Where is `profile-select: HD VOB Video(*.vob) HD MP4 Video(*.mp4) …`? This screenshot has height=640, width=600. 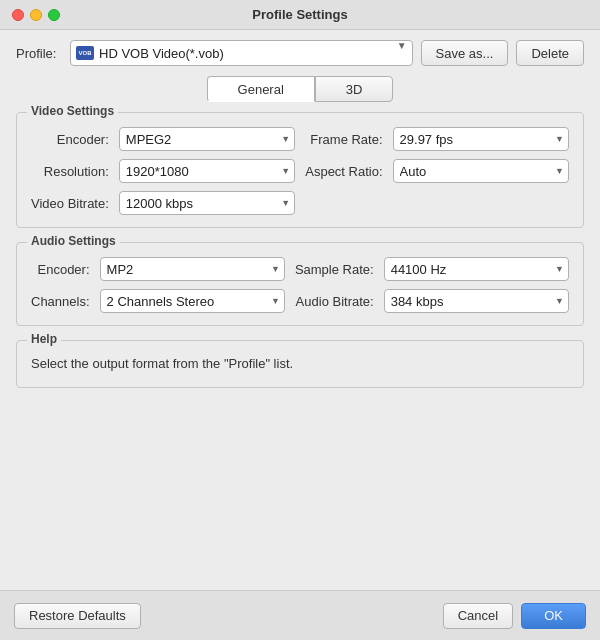
profile-select: HD VOB Video(*.vob) HD MP4 Video(*.mp4) … is located at coordinates (242, 53).